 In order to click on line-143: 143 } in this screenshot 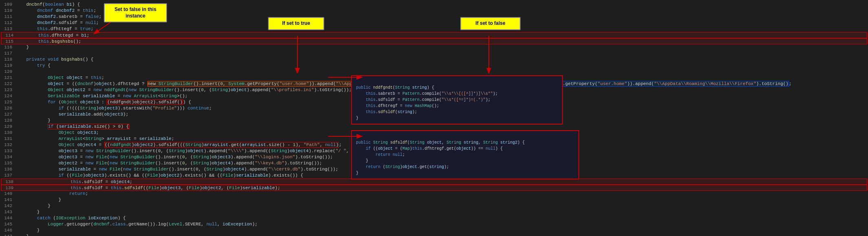, I will do `click(434, 212)`.